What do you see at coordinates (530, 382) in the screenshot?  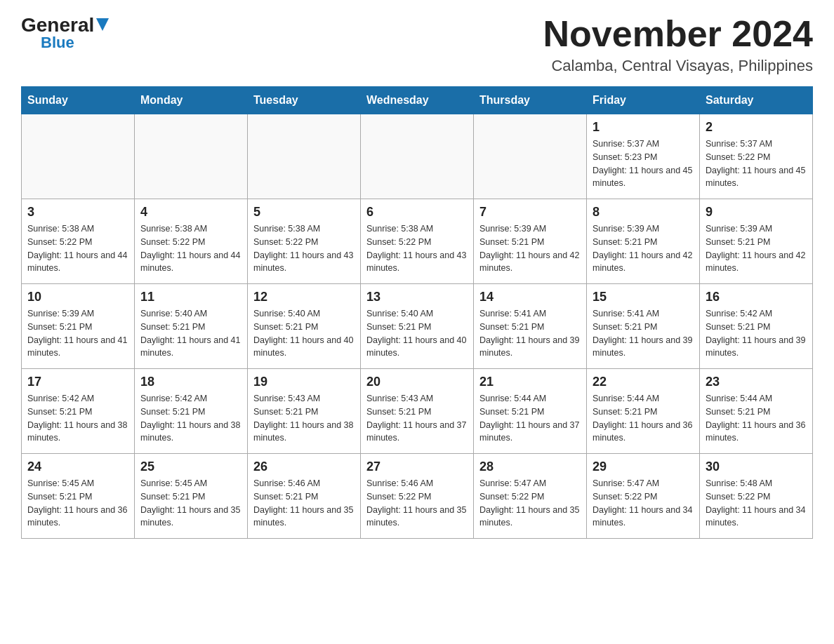 I see `day-number: 21` at bounding box center [530, 382].